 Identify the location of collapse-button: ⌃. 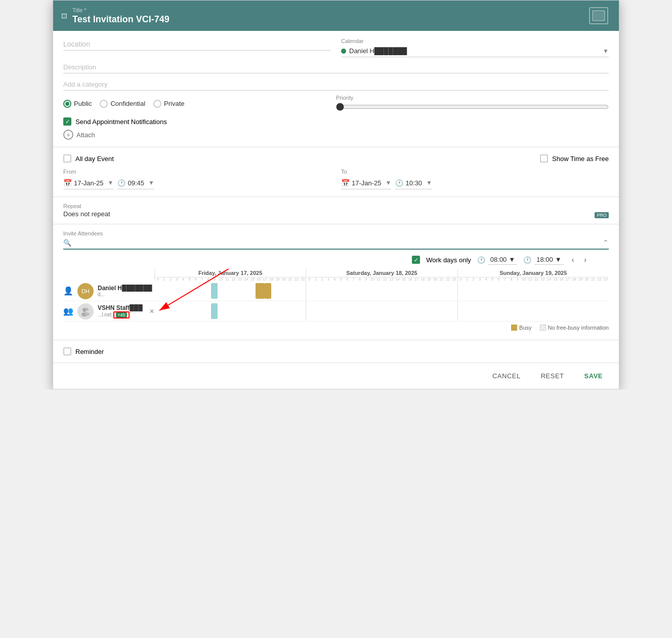
(606, 243).